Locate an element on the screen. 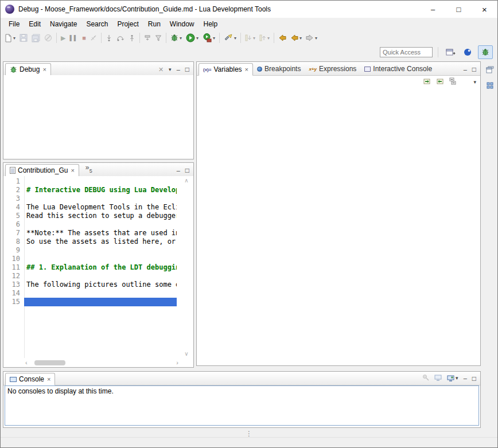  menu-item: Help is located at coordinates (211, 24).